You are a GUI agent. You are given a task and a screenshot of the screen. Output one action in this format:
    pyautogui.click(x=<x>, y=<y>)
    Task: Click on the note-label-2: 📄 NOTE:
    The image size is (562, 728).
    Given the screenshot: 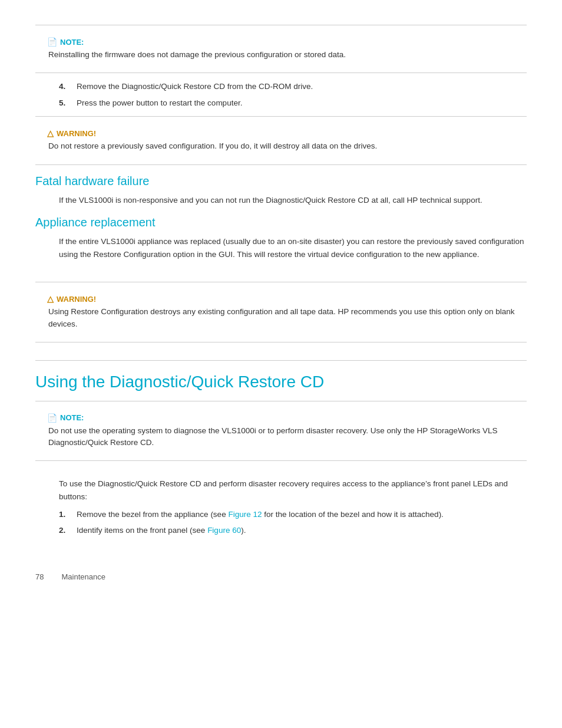 What is the action you would take?
    pyautogui.click(x=287, y=418)
    